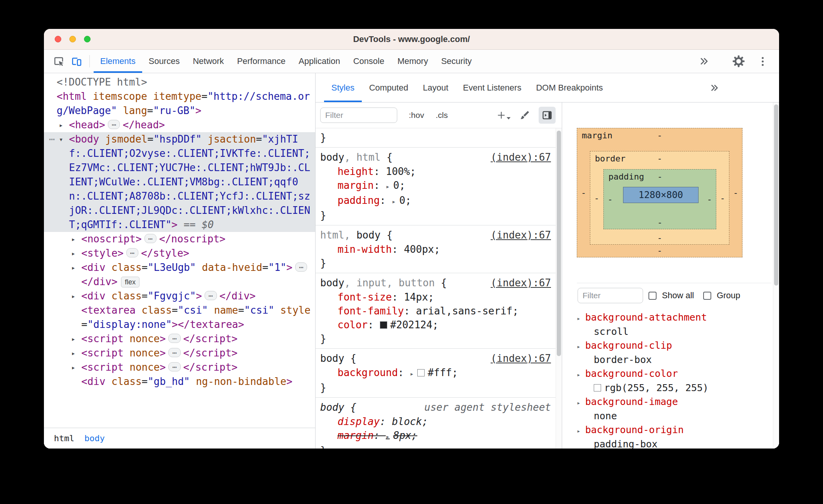 Image resolution: width=823 pixels, height=504 pixels. What do you see at coordinates (710, 200) in the screenshot?
I see `padding-right-value: -` at bounding box center [710, 200].